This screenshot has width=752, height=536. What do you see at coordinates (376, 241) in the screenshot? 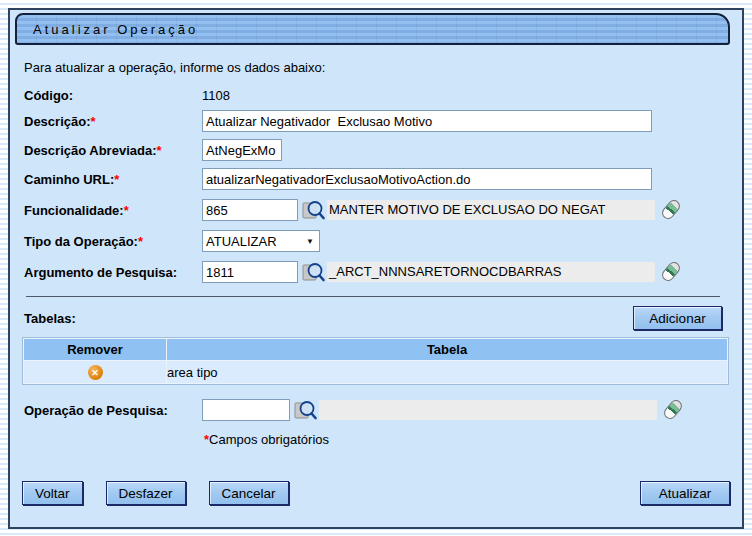
I see `tipo-operacao-row: Tipo da Operação:* ATUALIZAR ▼` at bounding box center [376, 241].